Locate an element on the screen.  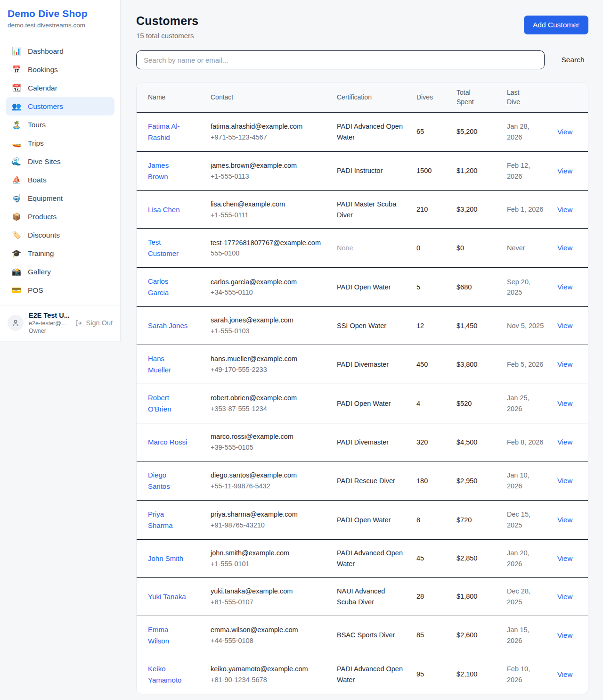
sidebar-item-calendar: 📆 Calendar is located at coordinates (60, 88).